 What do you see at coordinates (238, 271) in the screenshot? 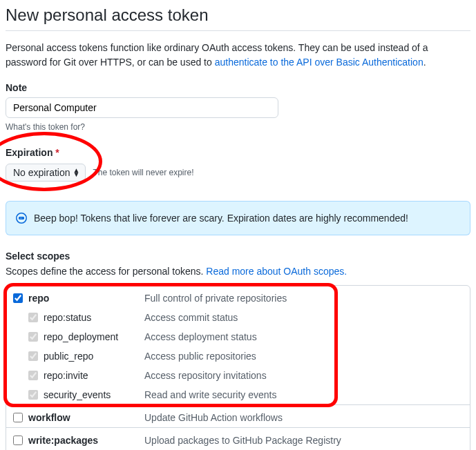
I see `scopes-desc: Scopes define the access for personal to…` at bounding box center [238, 271].